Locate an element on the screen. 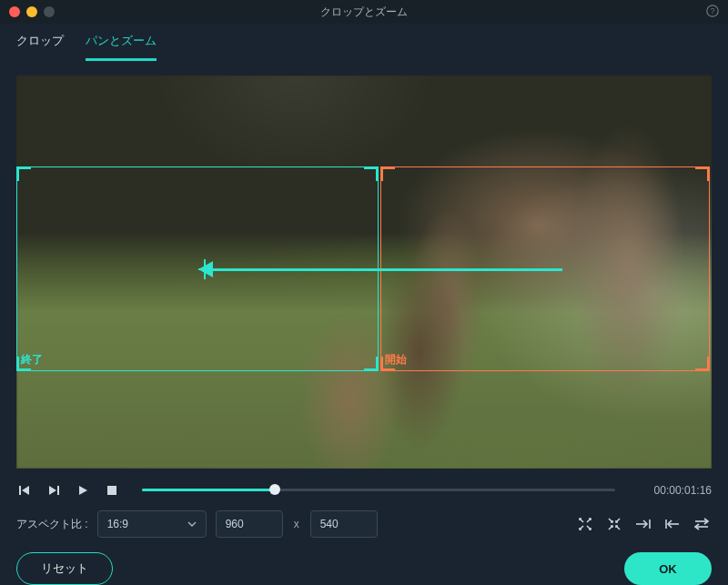 This screenshot has width=728, height=585. maximize-window-button is located at coordinates (49, 12).